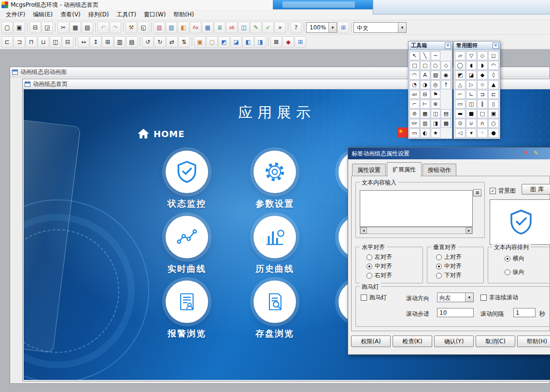 The height and width of the screenshot is (392, 550). Describe the element at coordinates (482, 75) in the screenshot. I see `diamond-filled-shape-icon: ◆` at that location.